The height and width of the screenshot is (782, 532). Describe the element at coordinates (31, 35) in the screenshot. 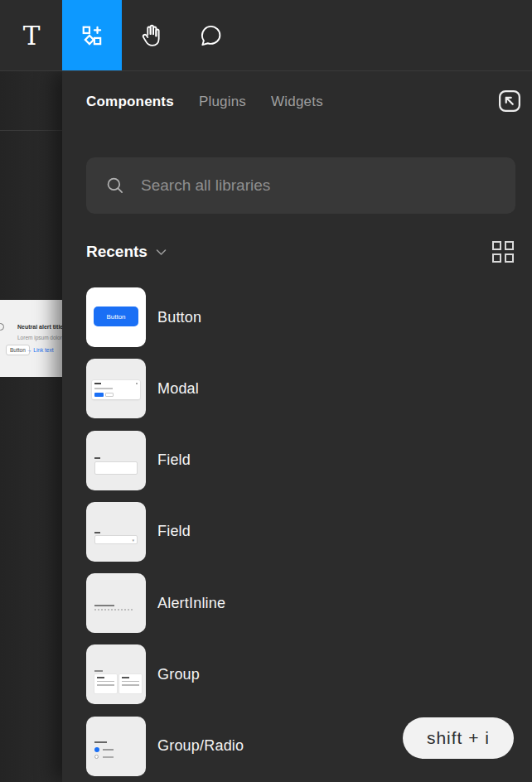

I see `text-tool-button: T` at that location.